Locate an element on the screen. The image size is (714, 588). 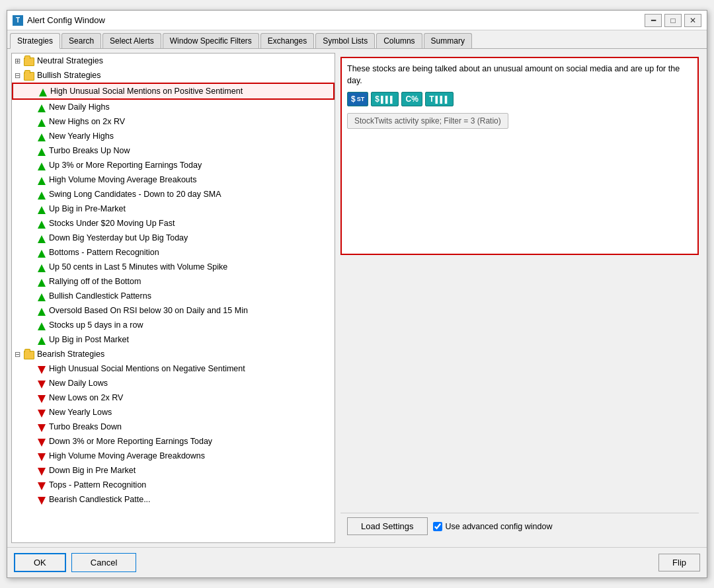
minimize-button: ━ is located at coordinates (653, 20).